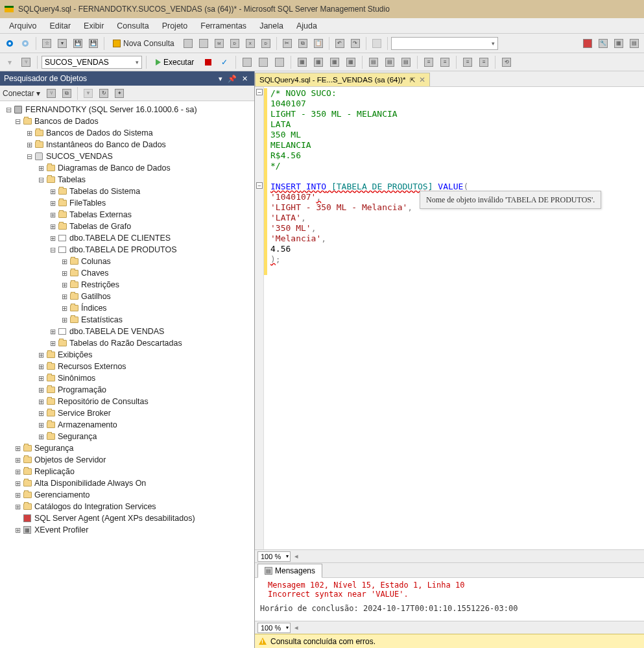 This screenshot has width=644, height=648. I want to click on tree-alta: Alta Disponibilidade Always On, so click(90, 483).